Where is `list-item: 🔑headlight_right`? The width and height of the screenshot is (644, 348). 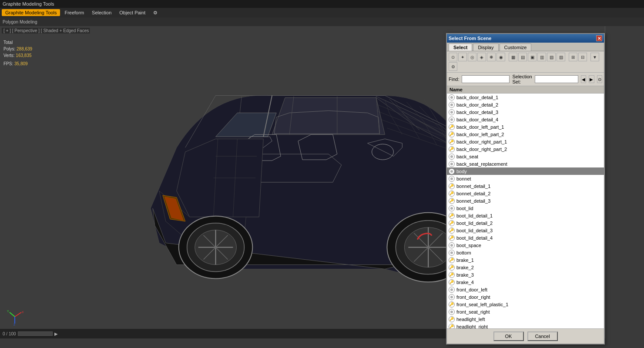 list-item: 🔑headlight_right is located at coordinates (526, 325).